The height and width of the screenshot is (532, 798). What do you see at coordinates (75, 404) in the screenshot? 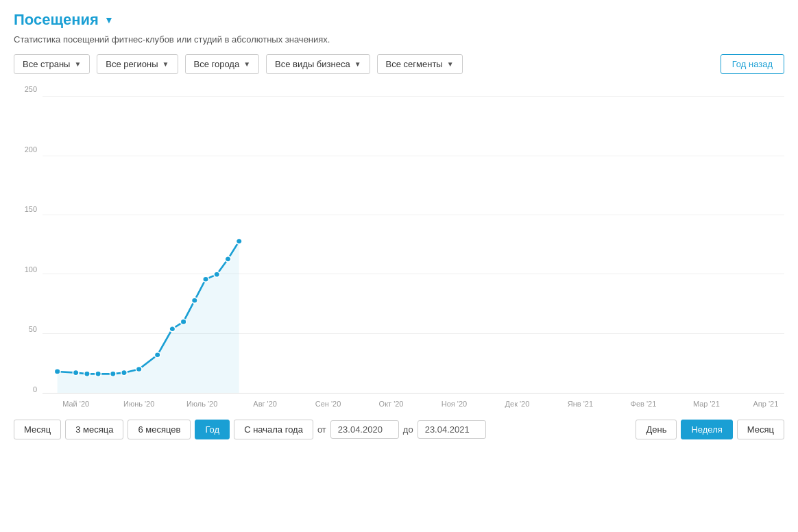
I see `x-label: Май '20` at bounding box center [75, 404].